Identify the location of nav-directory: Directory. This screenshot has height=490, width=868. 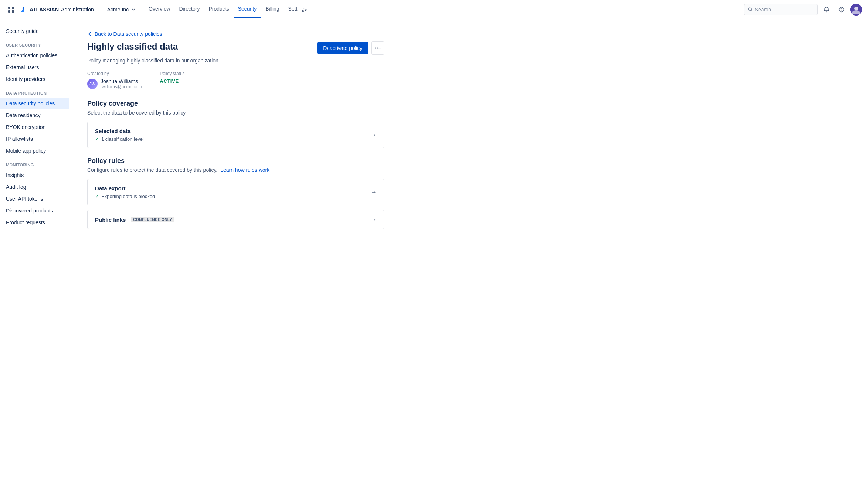
(189, 10).